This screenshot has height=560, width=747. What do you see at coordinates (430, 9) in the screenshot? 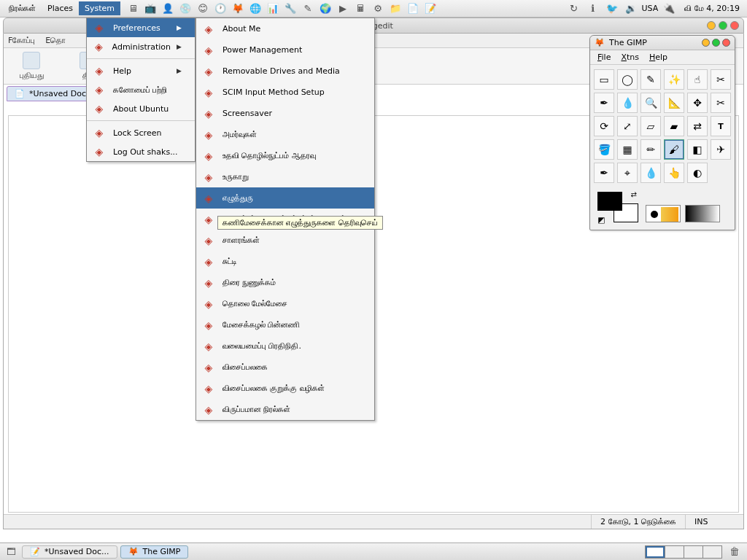
I see `launcher-icon: 📝` at bounding box center [430, 9].